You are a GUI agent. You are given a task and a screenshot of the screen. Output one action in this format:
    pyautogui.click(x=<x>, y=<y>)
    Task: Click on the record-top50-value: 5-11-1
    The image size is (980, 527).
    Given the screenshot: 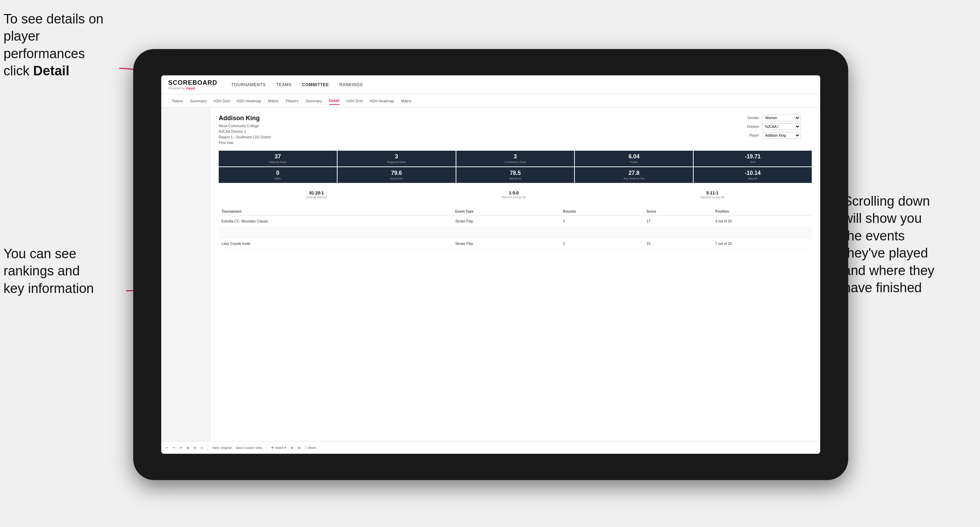 What is the action you would take?
    pyautogui.click(x=713, y=193)
    